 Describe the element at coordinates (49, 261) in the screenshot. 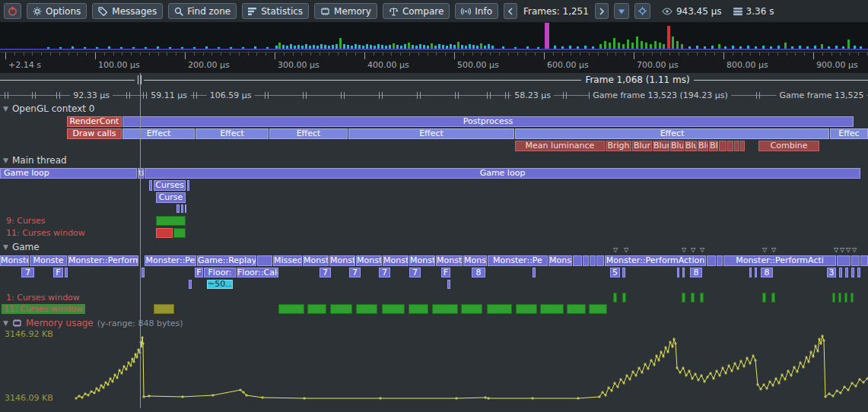

I see `timeline-zone: Monste` at that location.